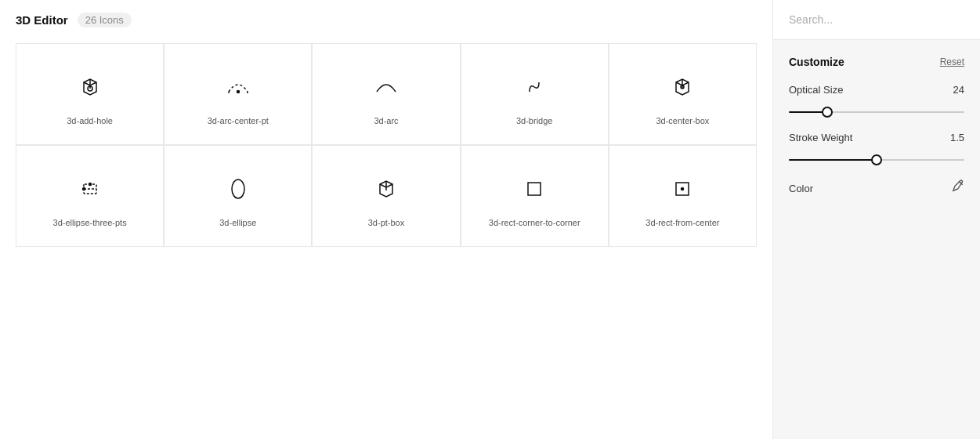  What do you see at coordinates (386, 223) in the screenshot?
I see `icon-label-3d-pt-box: 3d-pt-box` at bounding box center [386, 223].